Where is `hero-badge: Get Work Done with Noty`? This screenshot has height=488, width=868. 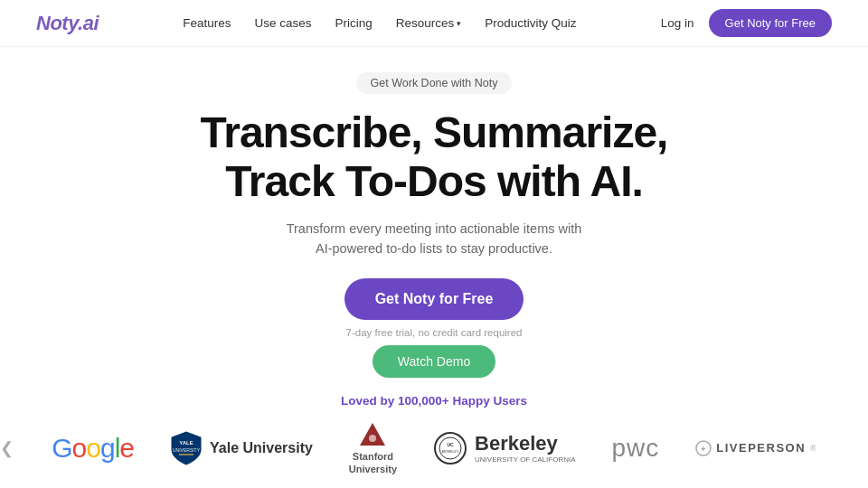
hero-badge: Get Work Done with Noty is located at coordinates (434, 83).